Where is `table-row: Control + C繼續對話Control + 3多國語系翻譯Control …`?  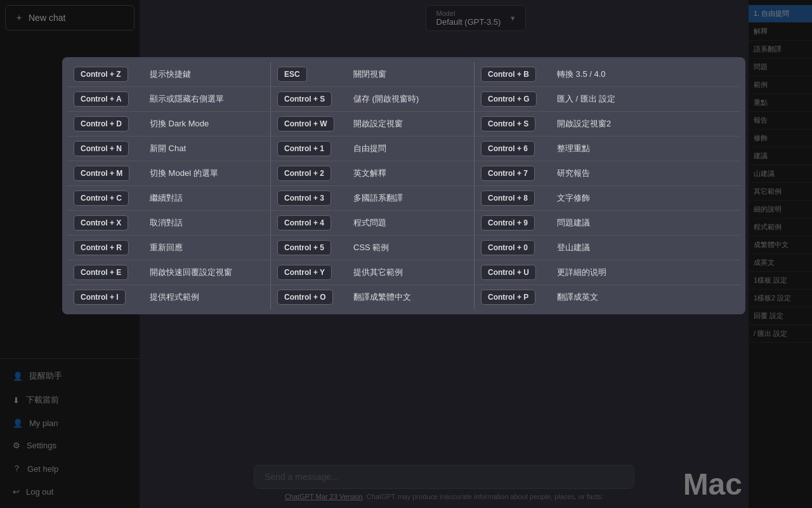
table-row: Control + C繼續對話Control + 3多國語系翻譯Control … is located at coordinates (403, 198).